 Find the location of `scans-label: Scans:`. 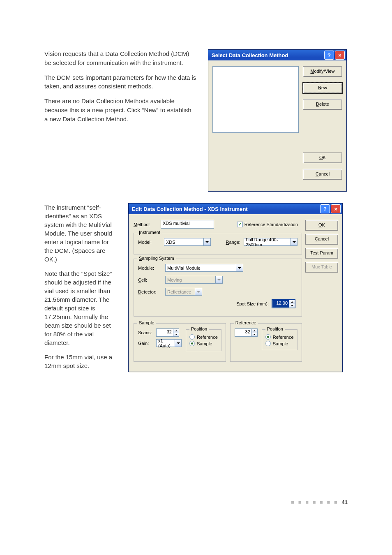

scans-label: Scans: is located at coordinates (145, 333).